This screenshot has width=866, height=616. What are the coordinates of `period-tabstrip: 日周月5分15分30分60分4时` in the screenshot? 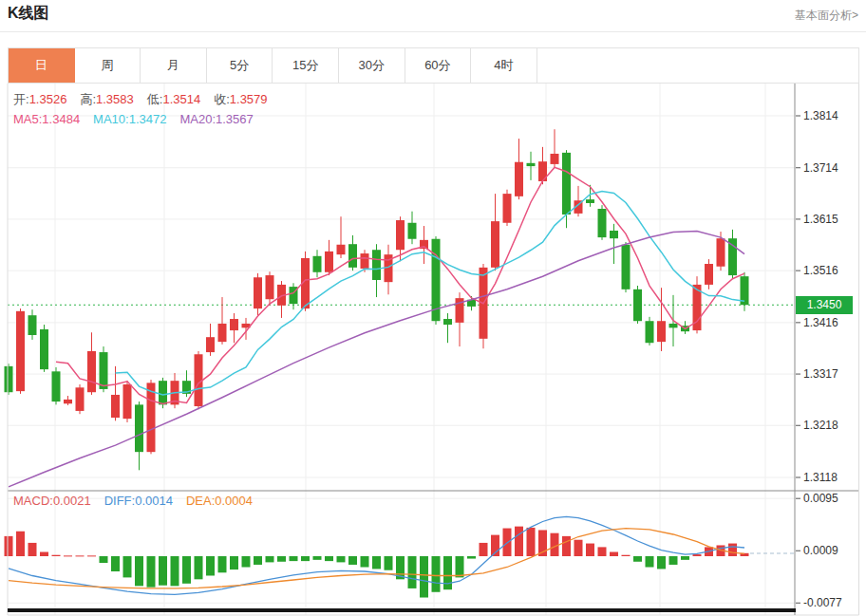 It's located at (433, 65).